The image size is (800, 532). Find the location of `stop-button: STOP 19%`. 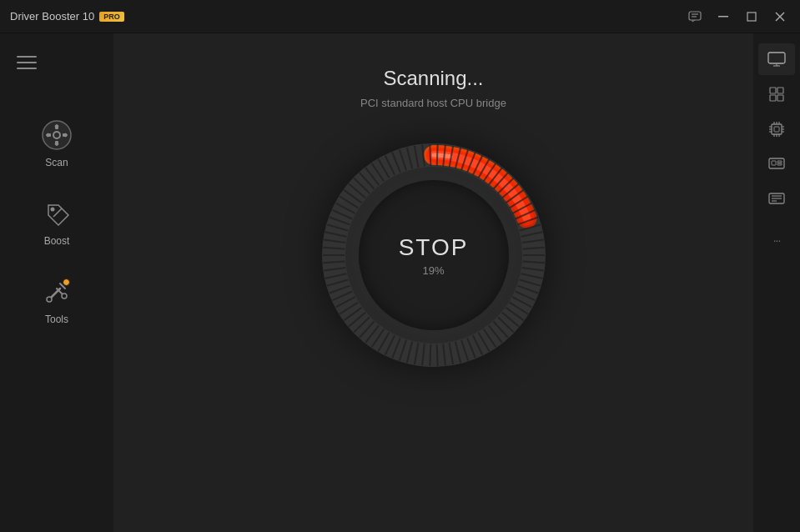

stop-button: STOP 19% is located at coordinates (434, 255).